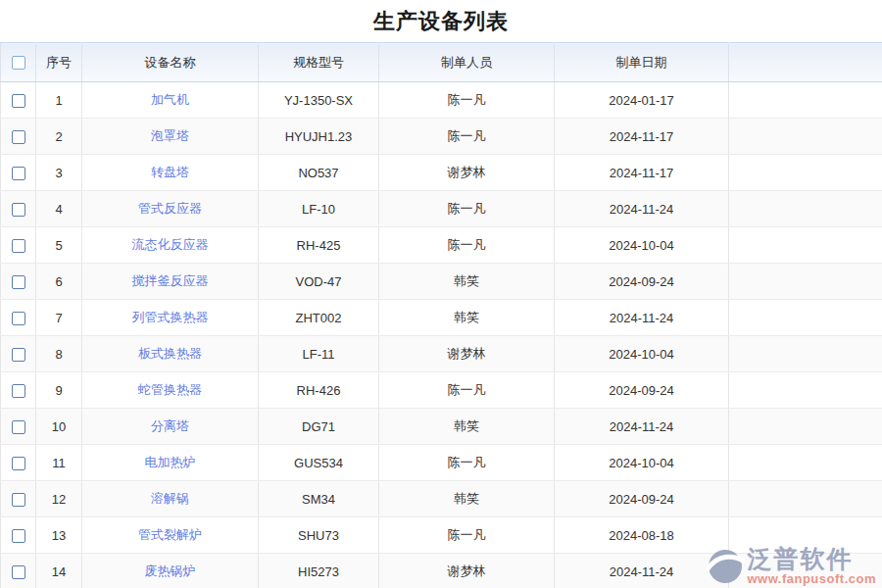 This screenshot has width=882, height=588. What do you see at coordinates (171, 390) in the screenshot?
I see `equipment-name-link: 蛇管换热器` at bounding box center [171, 390].